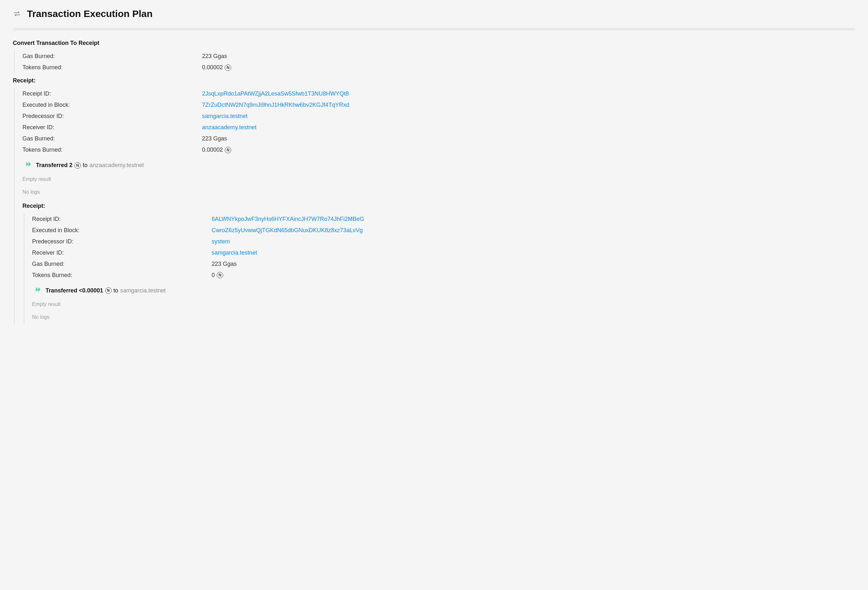 This screenshot has height=590, width=868. I want to click on executed-block-row: Executed in Block: 7ZrZuDctNW2N7q9mJi9hn…, so click(439, 105).